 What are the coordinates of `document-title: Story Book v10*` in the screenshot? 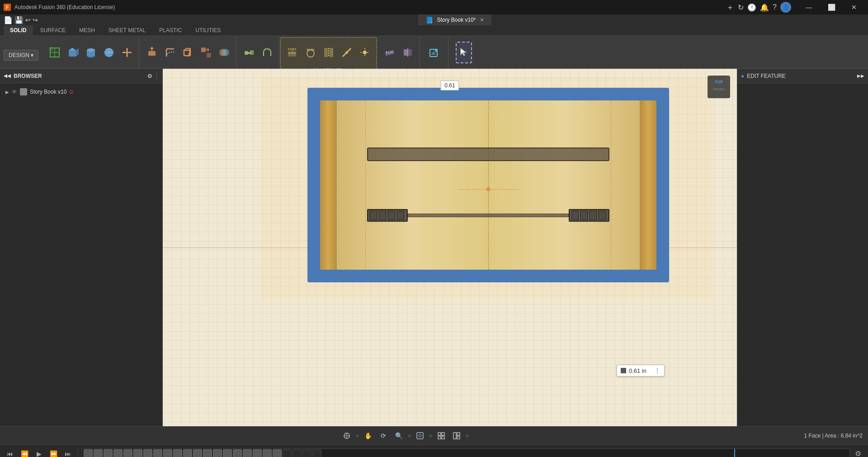 It's located at (456, 20).